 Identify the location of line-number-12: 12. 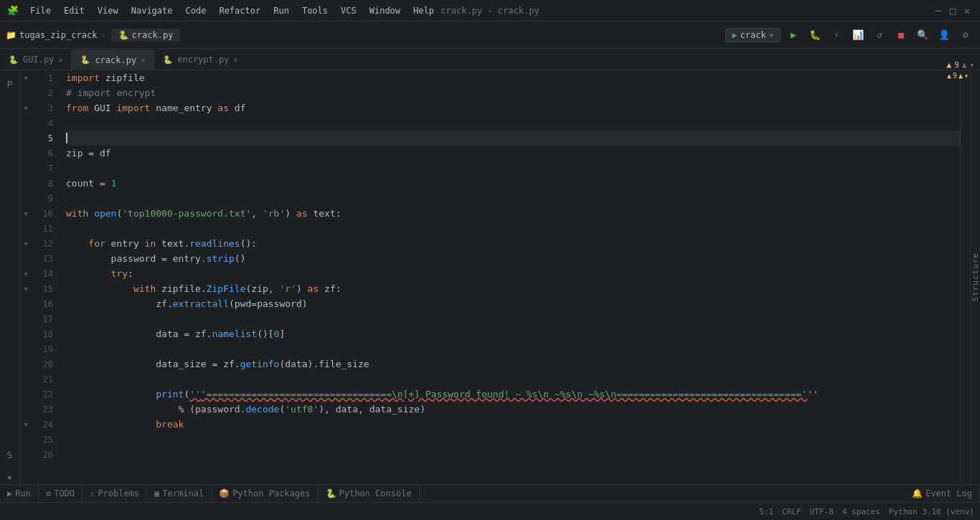
(46, 244).